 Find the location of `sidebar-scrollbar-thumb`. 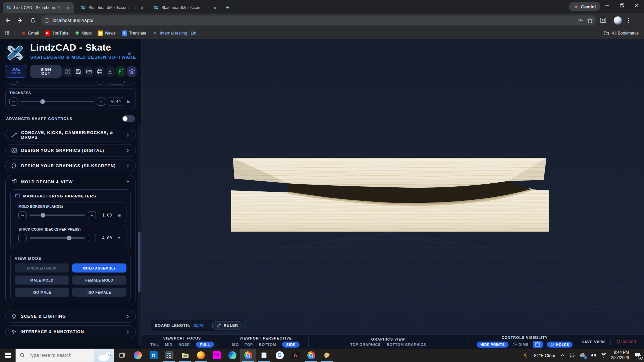

sidebar-scrollbar-thumb is located at coordinates (140, 262).